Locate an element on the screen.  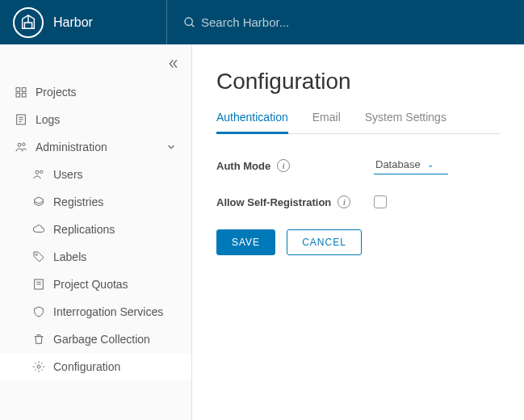
sidebar-item-labels: Labels is located at coordinates (95, 257).